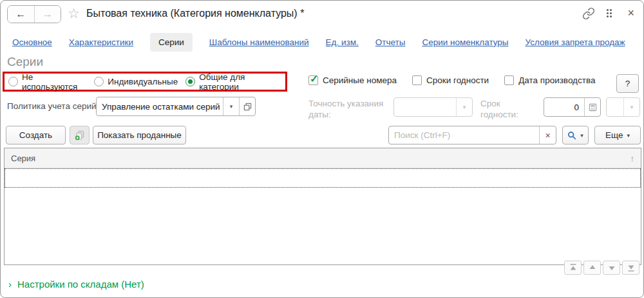 This screenshot has width=644, height=298. I want to click on policy-label: Политика учета серий:, so click(53, 106).